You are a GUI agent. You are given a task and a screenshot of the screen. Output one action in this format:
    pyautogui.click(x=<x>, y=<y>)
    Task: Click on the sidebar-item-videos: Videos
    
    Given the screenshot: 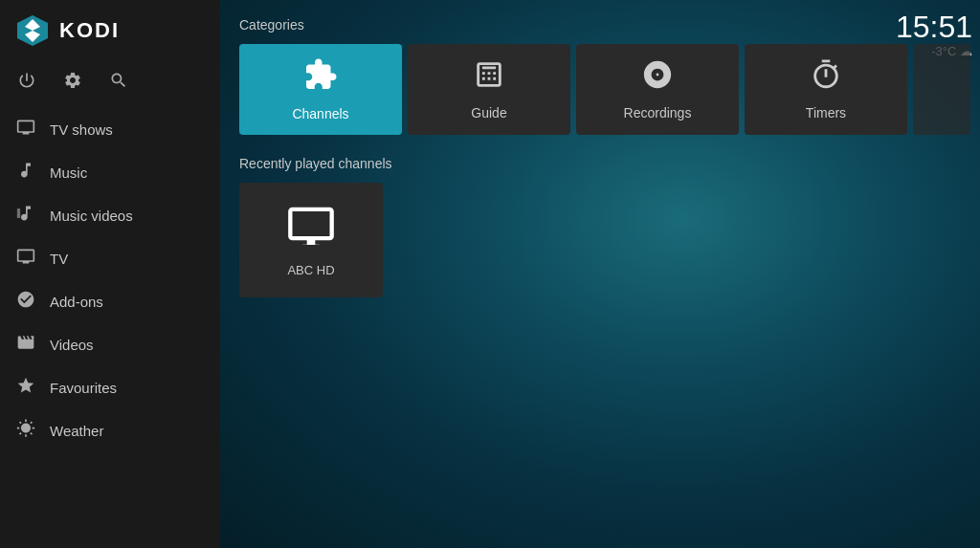 What is the action you would take?
    pyautogui.click(x=110, y=344)
    